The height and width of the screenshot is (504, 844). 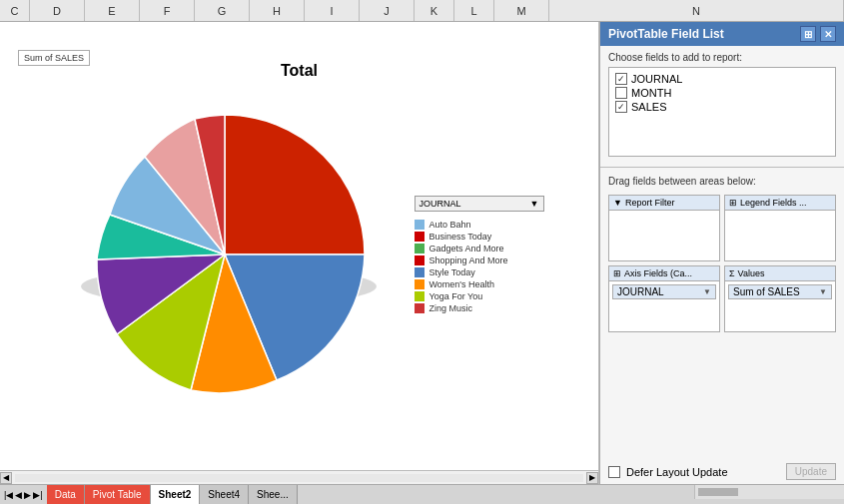 I want to click on legend-area: JOURNAL ▼ Auto Bahn Business Today Gadge…, so click(x=479, y=254).